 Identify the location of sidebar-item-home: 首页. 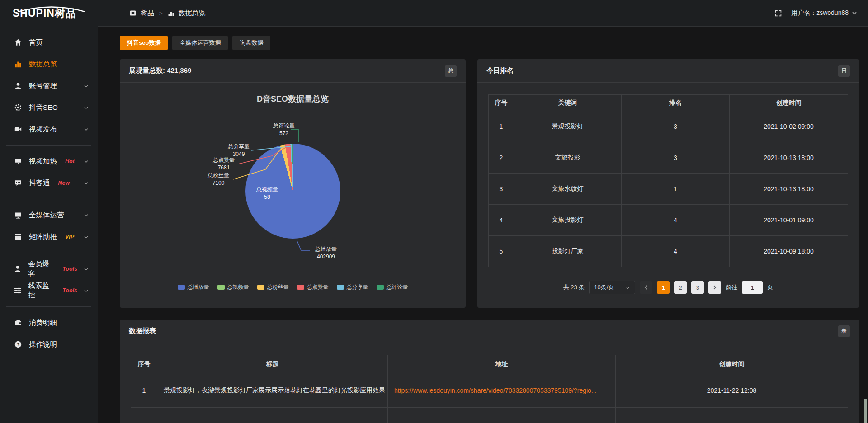
(49, 42).